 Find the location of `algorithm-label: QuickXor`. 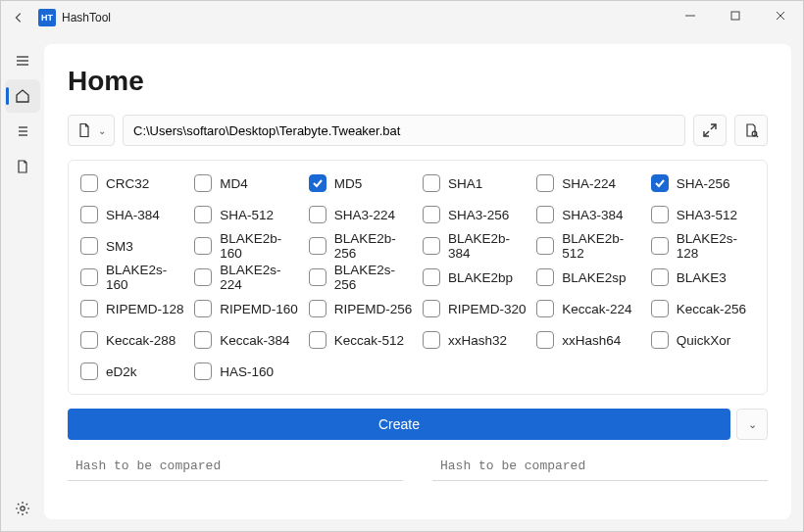

algorithm-label: QuickXor is located at coordinates (704, 341).